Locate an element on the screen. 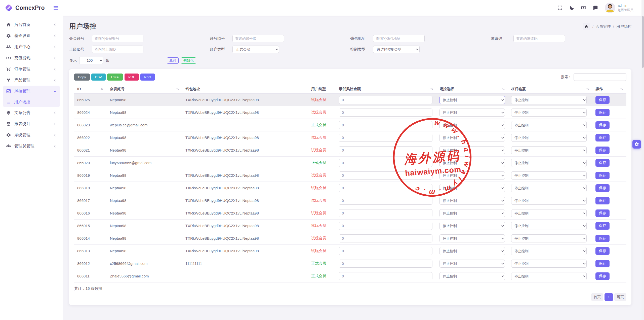 The height and width of the screenshot is (320, 644). show-select: 100 is located at coordinates (91, 60).